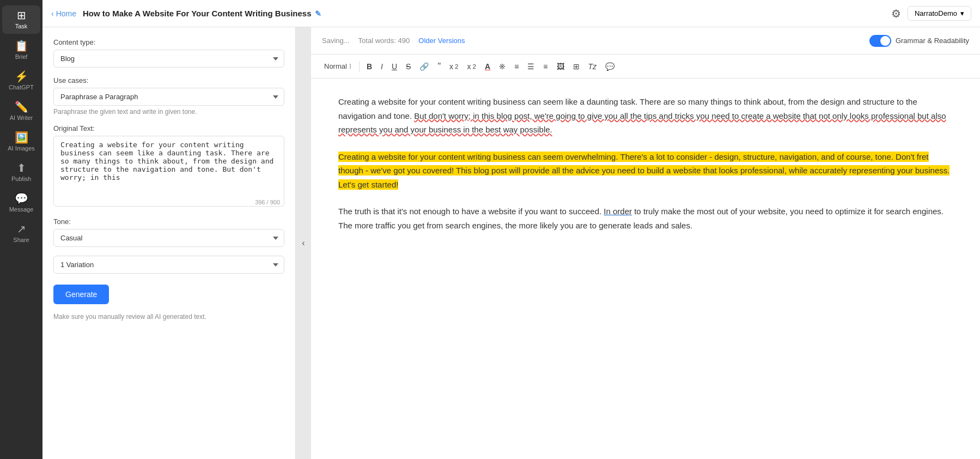 The image size is (980, 459). What do you see at coordinates (81, 294) in the screenshot?
I see `generate-button: Generate` at bounding box center [81, 294].